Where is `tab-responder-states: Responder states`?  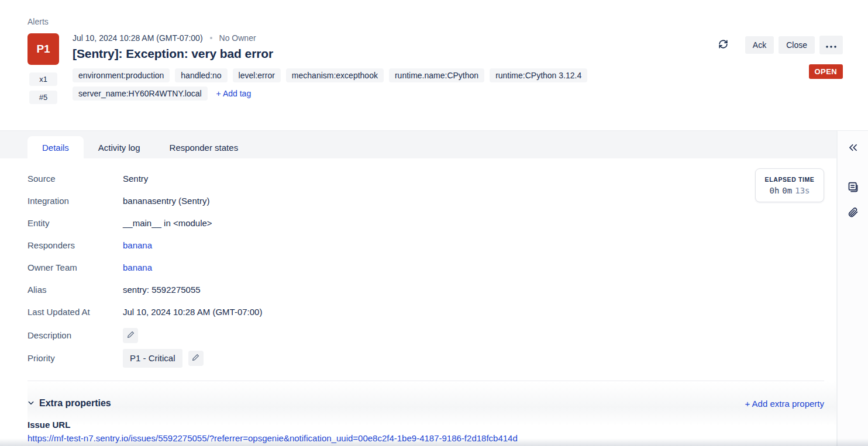 tab-responder-states: Responder states is located at coordinates (204, 147).